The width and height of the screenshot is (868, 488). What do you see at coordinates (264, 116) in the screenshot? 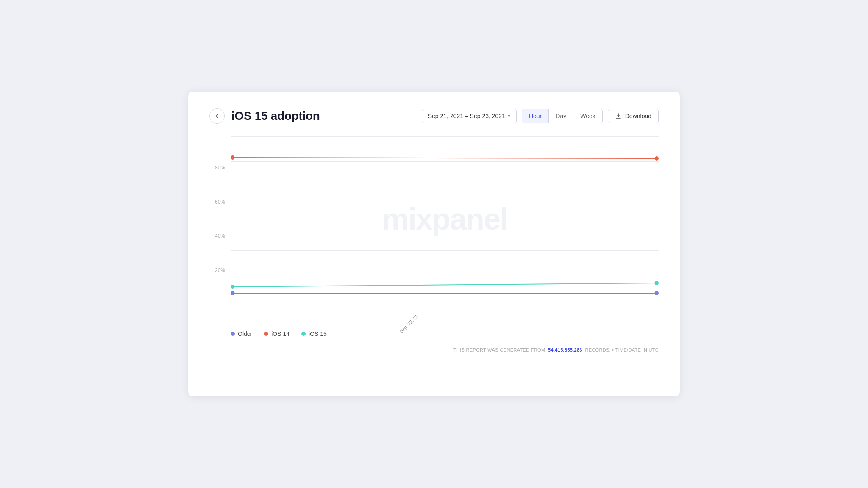
I see `header-left: iOS 15 adoption` at bounding box center [264, 116].